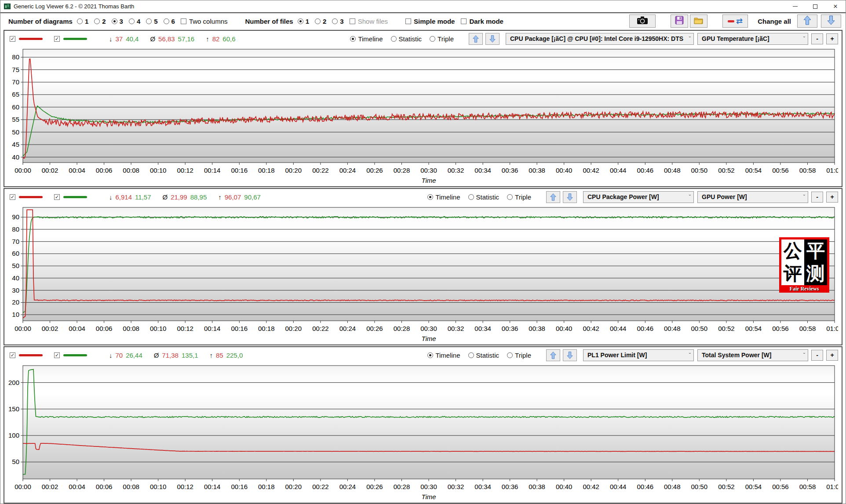 This screenshot has width=846, height=504. I want to click on diagrams-radio-4: 4, so click(135, 21).